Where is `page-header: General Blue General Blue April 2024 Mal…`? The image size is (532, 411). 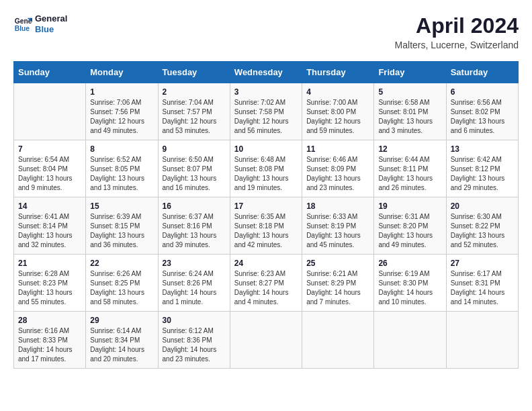 page-header: General Blue General Blue April 2024 Mal… is located at coordinates (266, 32).